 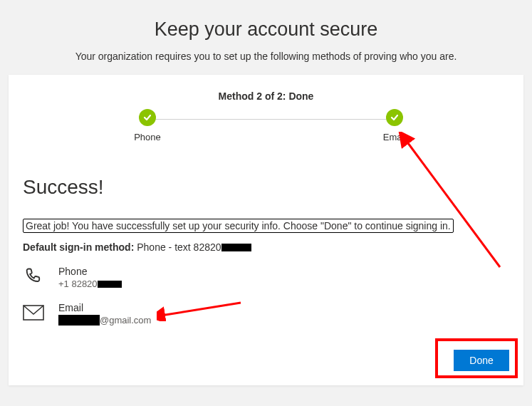 What do you see at coordinates (266, 88) in the screenshot?
I see `methods-header: Method 2 of 2: Done` at bounding box center [266, 88].